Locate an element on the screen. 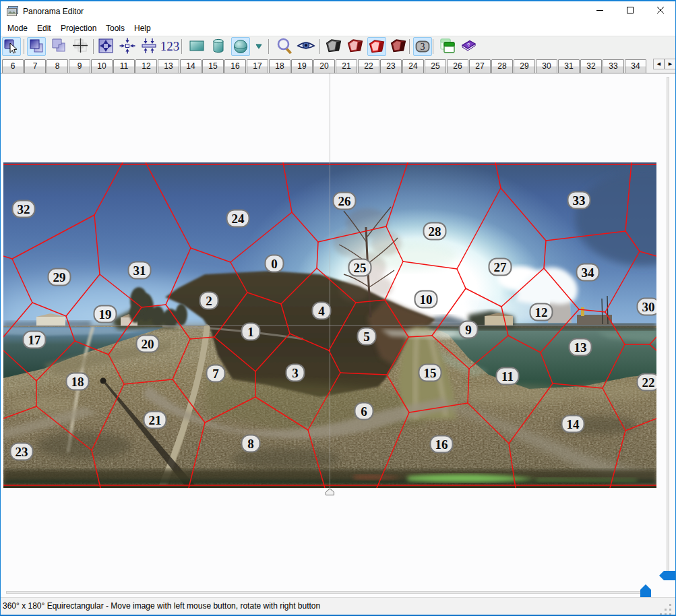  svg-text: 0 is located at coordinates (274, 264).